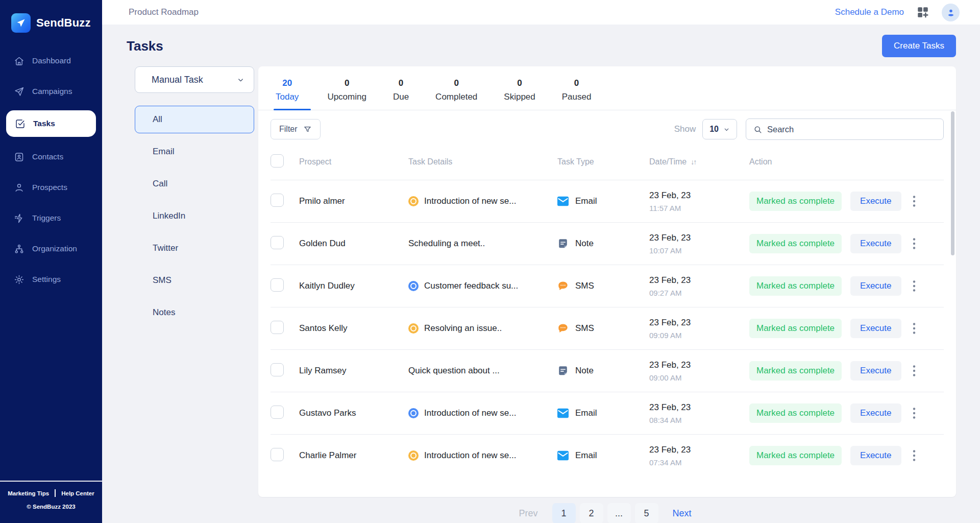  Describe the element at coordinates (682, 514) in the screenshot. I see `next-page-link: Next` at that location.